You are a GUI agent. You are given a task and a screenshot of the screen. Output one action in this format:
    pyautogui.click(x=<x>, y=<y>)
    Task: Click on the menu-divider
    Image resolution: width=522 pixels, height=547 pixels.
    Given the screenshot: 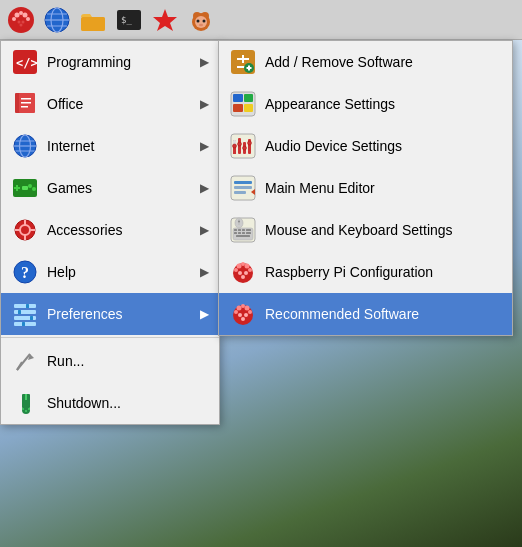 What is the action you would take?
    pyautogui.click(x=110, y=338)
    